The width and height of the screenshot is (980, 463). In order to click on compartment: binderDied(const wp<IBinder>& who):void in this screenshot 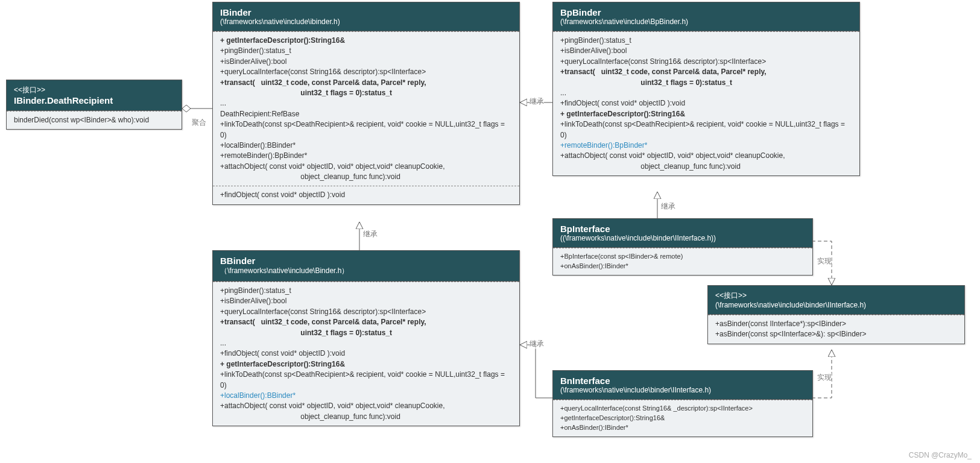, I will do `click(94, 120)`.